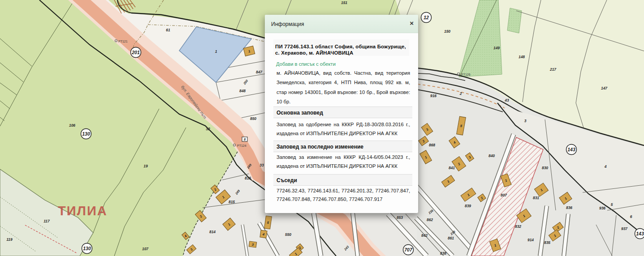 This screenshot has height=256, width=644. I want to click on svg-text: 914, so click(531, 240).